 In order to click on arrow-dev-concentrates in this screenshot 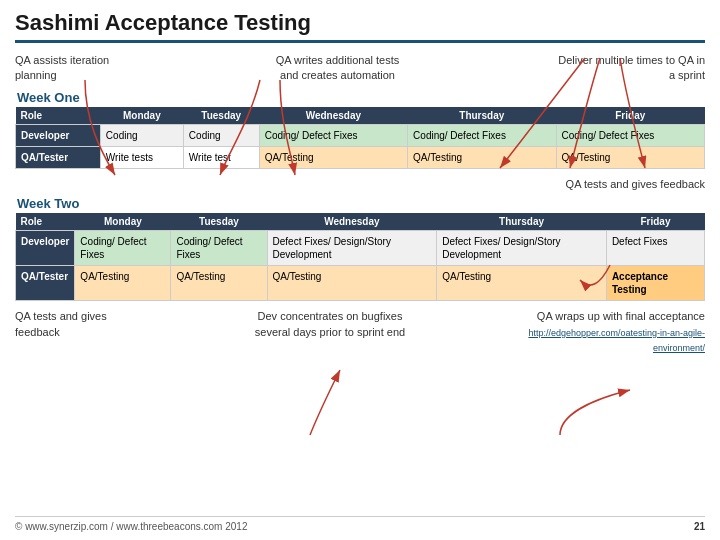, I will do `click(325, 402)`.